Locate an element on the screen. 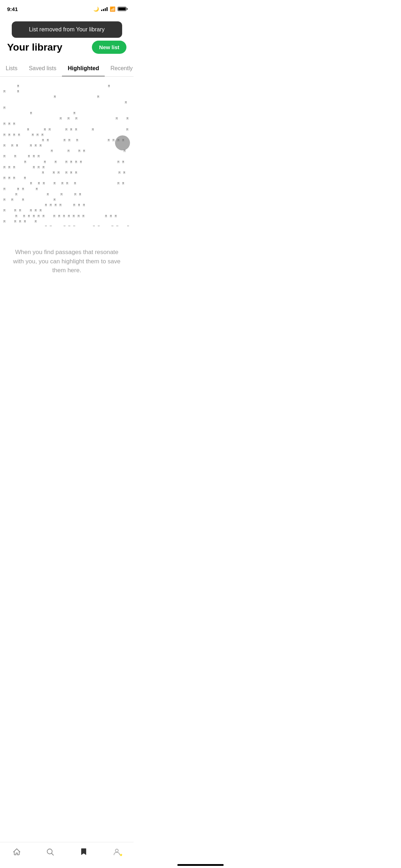  wifi-icon: 📶 is located at coordinates (113, 9).